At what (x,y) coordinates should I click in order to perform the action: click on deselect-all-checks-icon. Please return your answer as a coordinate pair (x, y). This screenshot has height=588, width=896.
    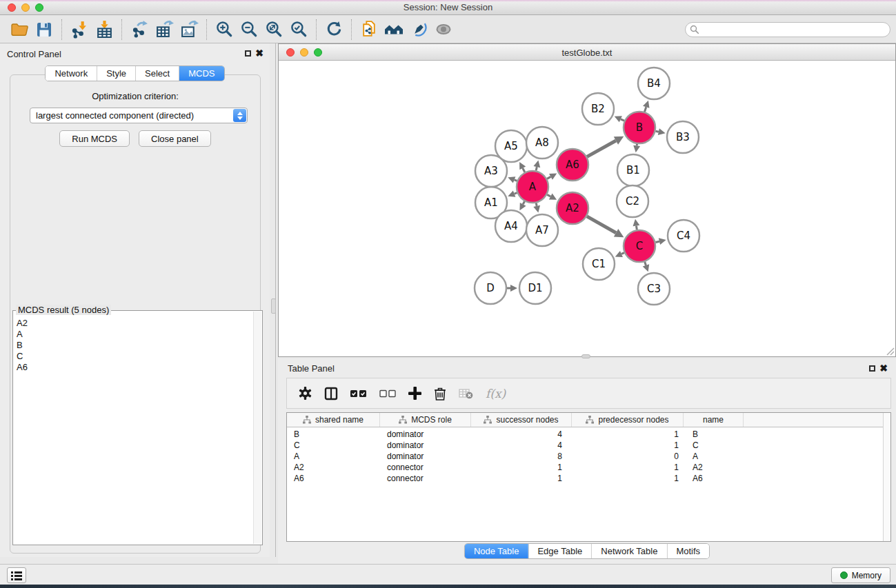
    Looking at the image, I should click on (388, 394).